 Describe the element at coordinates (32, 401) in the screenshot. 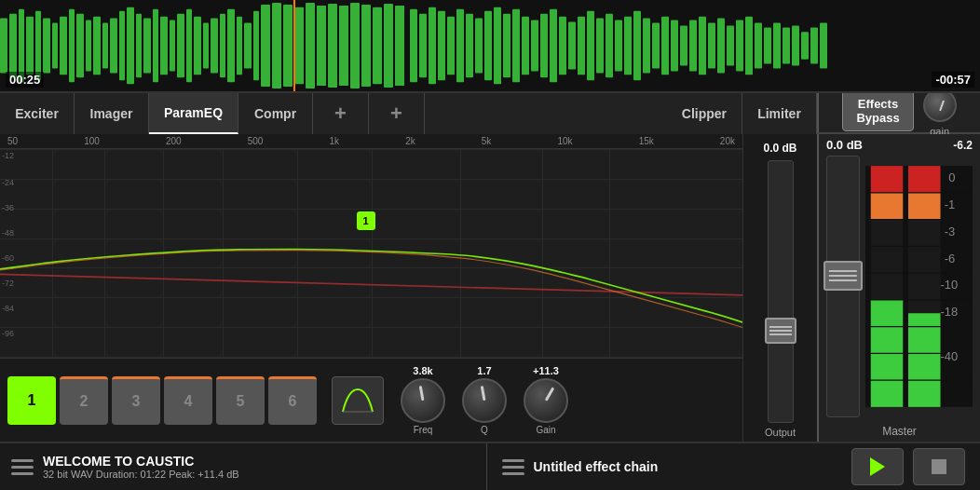

I see `band-btn-1: 1` at that location.